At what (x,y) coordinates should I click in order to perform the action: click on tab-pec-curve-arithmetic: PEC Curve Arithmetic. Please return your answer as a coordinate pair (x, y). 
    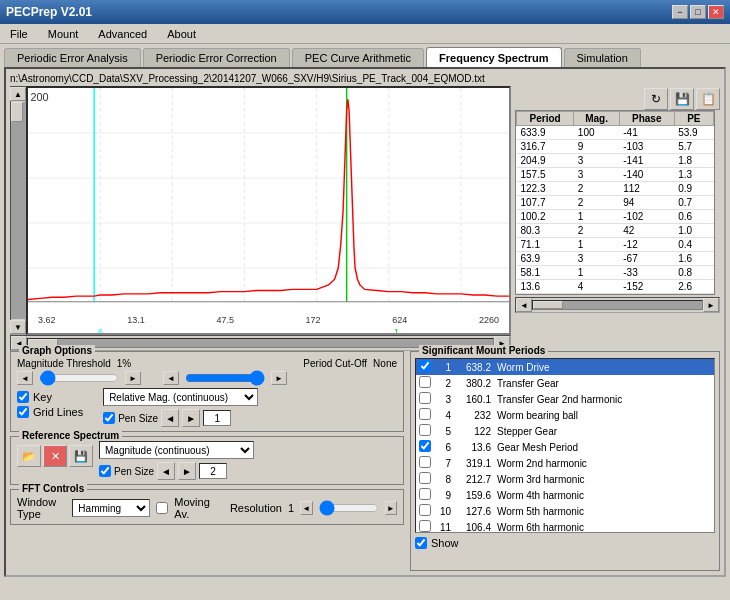
    Looking at the image, I should click on (358, 58).